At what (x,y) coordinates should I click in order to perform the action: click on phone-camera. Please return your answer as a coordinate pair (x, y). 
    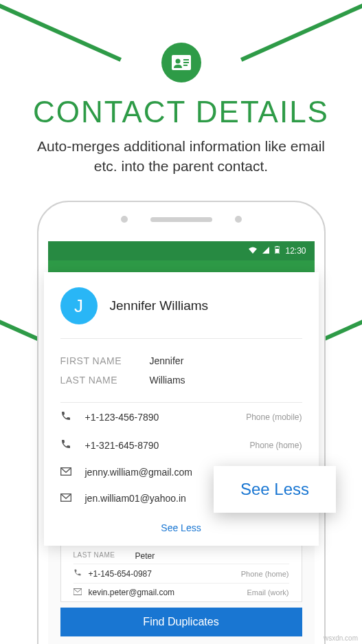
    Looking at the image, I should click on (124, 219).